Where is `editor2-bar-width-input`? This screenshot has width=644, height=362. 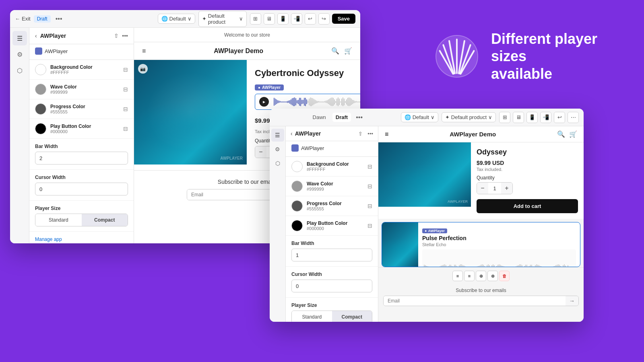
editor2-bar-width-input is located at coordinates (332, 255).